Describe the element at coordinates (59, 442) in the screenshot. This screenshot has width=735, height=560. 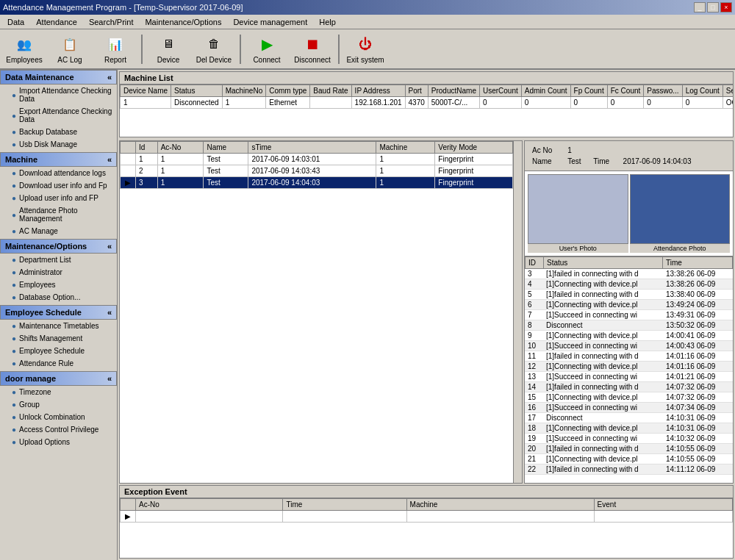
I see `sidebar-item-upload-options: Upload Options` at that location.